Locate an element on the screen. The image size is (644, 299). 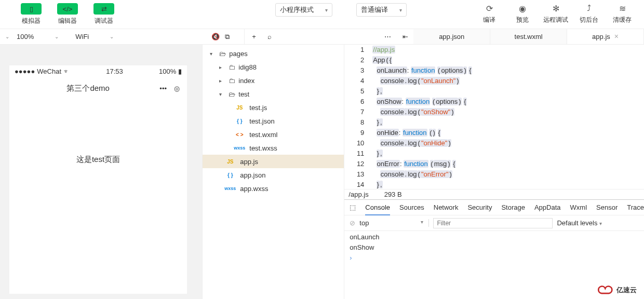
preview-button: ◉预览 is located at coordinates (522, 13).